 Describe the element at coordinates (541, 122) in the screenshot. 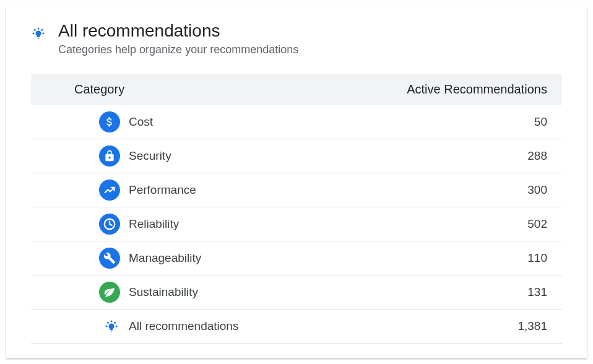

I see `row-count: 50` at that location.